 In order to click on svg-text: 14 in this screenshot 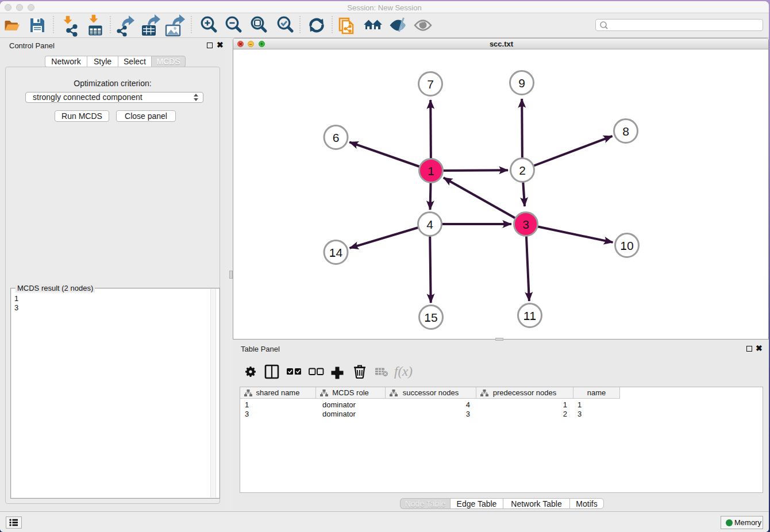, I will do `click(336, 253)`.